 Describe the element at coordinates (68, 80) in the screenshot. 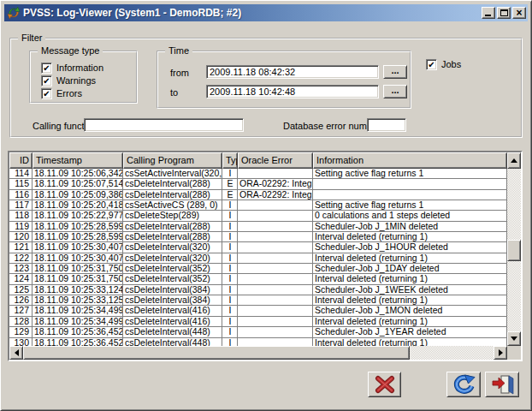

I see `checkbox-warnings: ✔ Warnings` at that location.